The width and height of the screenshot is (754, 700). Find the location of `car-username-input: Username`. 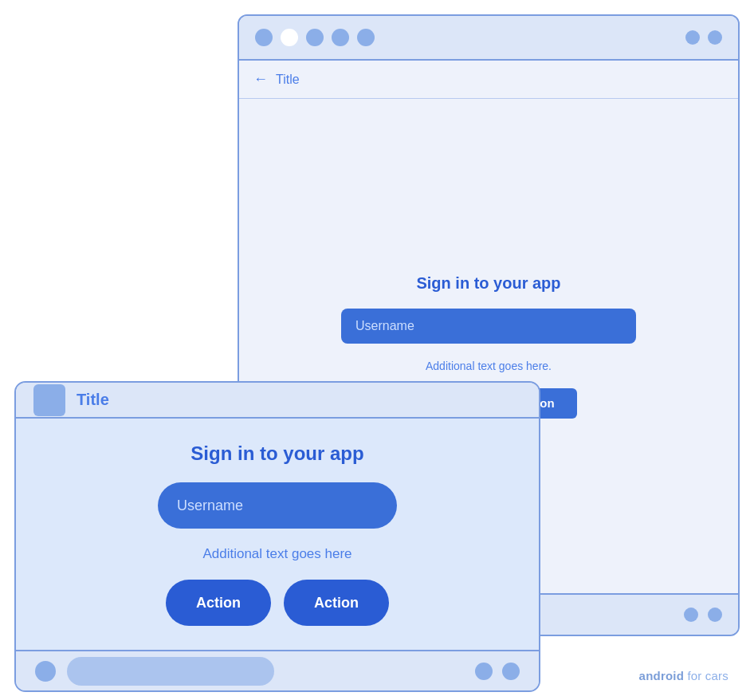

car-username-input: Username is located at coordinates (277, 505).